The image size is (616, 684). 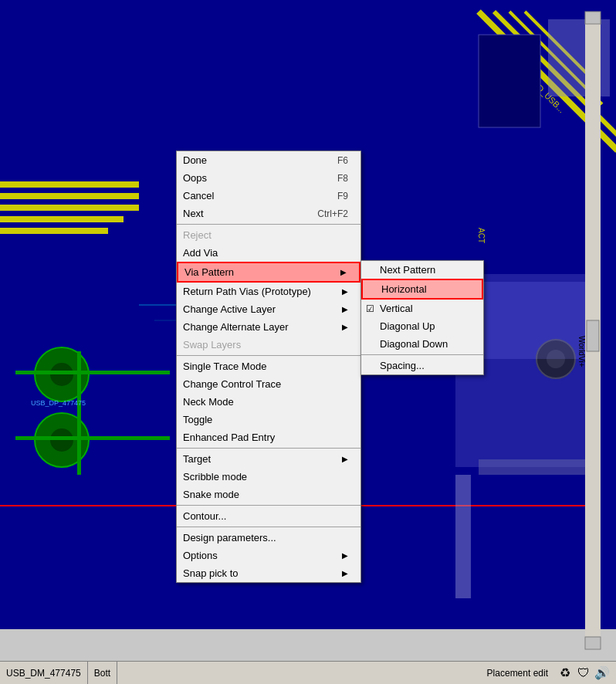 What do you see at coordinates (269, 437) in the screenshot?
I see `menu-item-enhanced-pad-entry: Enhanced Pad Entry` at bounding box center [269, 437].